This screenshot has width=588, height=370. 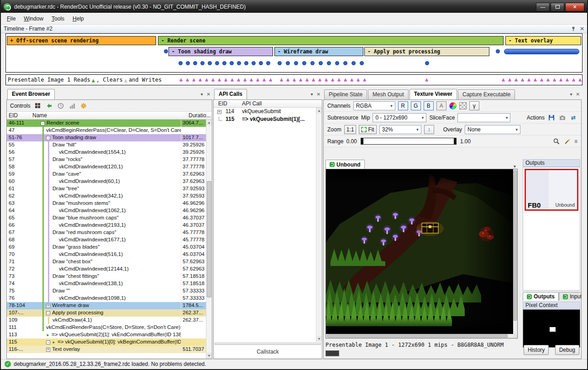 I want to click on save-icon, so click(x=551, y=118).